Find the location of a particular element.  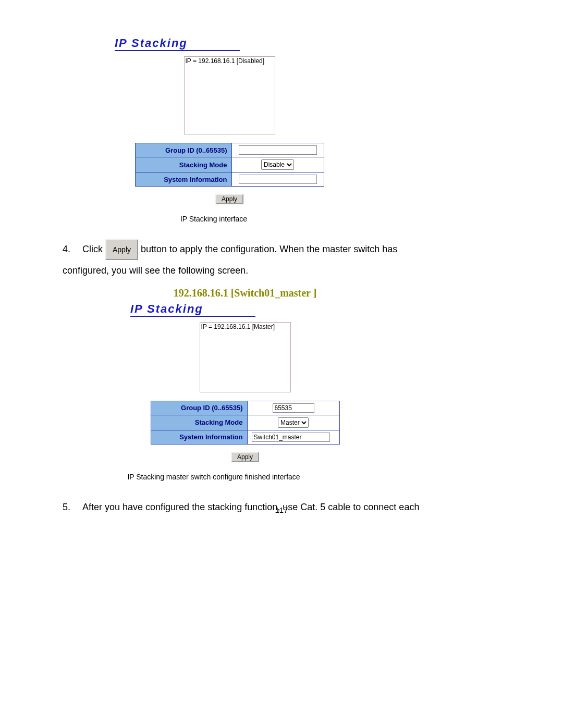

step4-post2: configured, you will see the following s… is located at coordinates (250, 271).